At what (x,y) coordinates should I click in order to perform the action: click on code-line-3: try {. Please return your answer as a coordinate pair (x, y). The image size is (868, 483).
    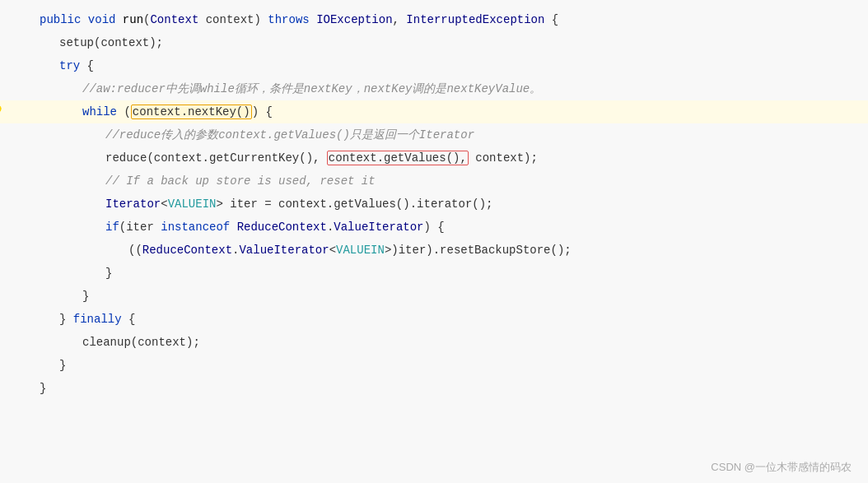
    Looking at the image, I should click on (434, 66).